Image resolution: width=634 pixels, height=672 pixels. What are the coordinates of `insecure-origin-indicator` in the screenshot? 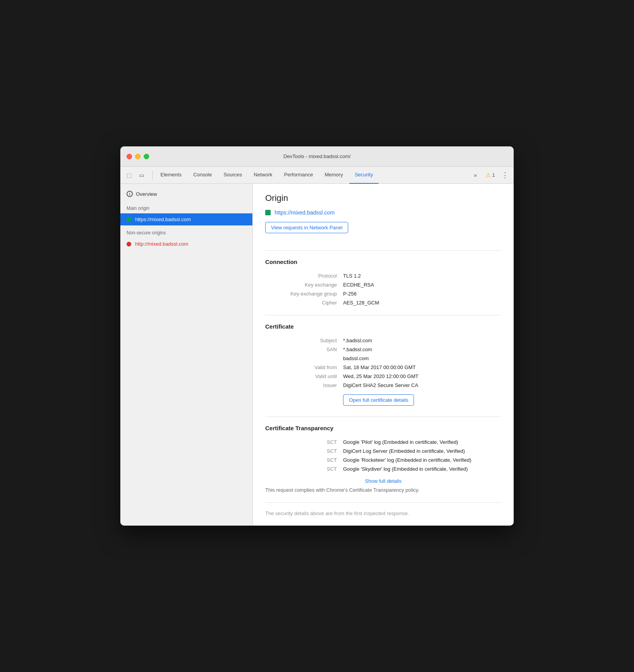 It's located at (129, 244).